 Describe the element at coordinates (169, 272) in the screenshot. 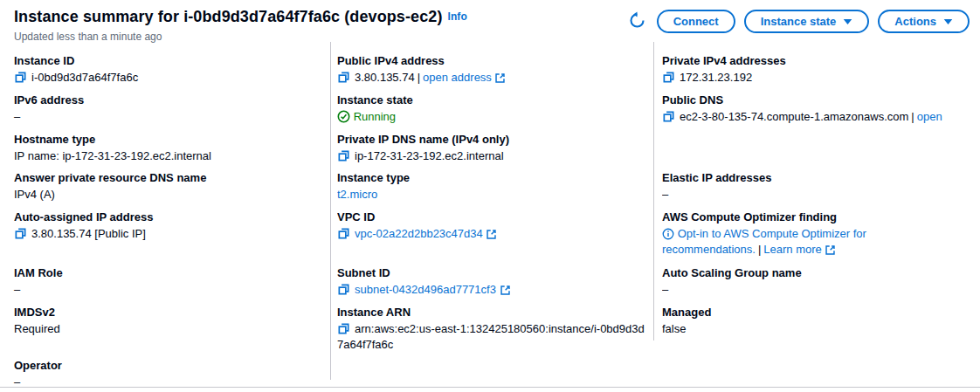

I see `field-label: IAM Role` at that location.